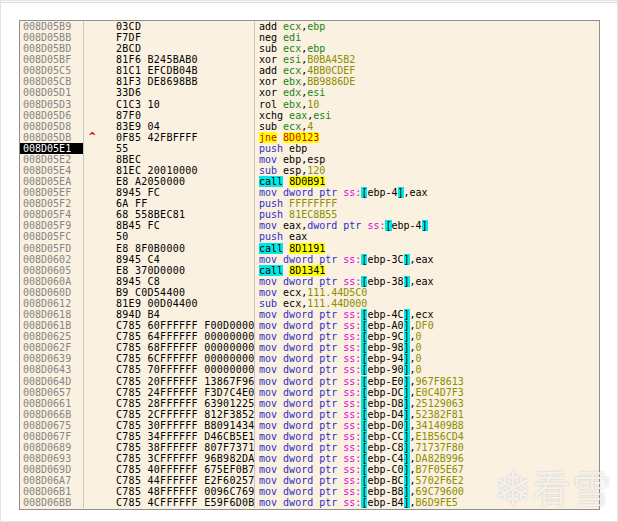 The height and width of the screenshot is (522, 618). What do you see at coordinates (427, 226) in the screenshot?
I see `instruction-cell: mov eax,dword ptr ss:[ebp-4]` at bounding box center [427, 226].